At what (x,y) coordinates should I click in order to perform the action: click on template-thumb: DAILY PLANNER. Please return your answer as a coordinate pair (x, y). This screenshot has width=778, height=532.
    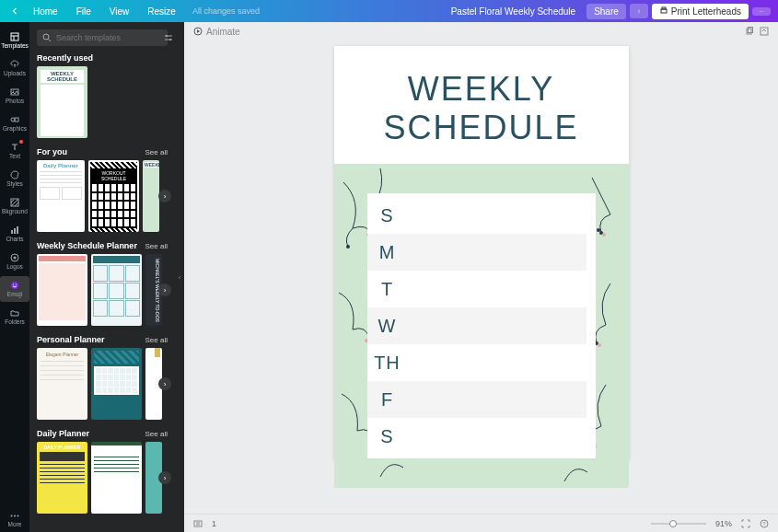
    Looking at the image, I should click on (63, 478).